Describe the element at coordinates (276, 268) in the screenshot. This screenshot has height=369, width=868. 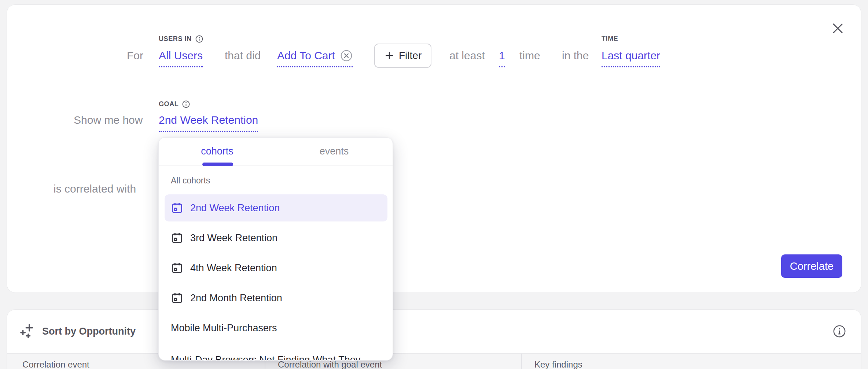
I see `list-item-cohort: 4th Week Retention` at that location.